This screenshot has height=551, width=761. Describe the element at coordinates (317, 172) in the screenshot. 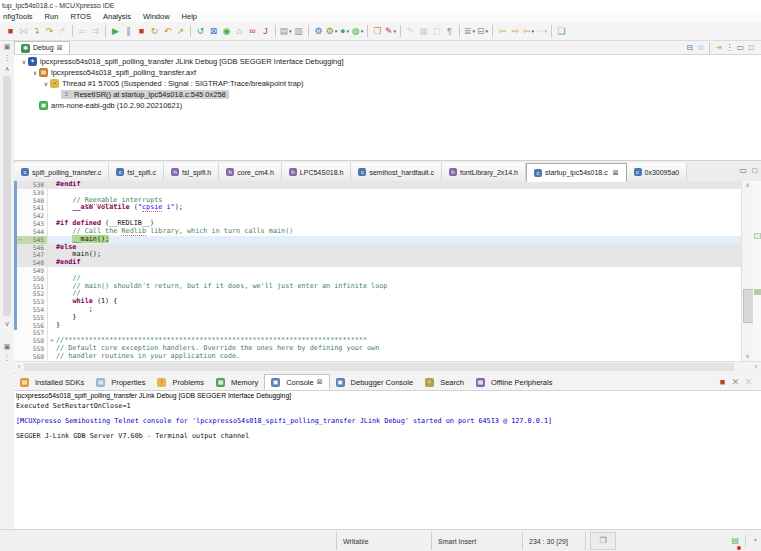

I see `editor-tab-lpc54s018-h: hLPC54S018.h` at that location.